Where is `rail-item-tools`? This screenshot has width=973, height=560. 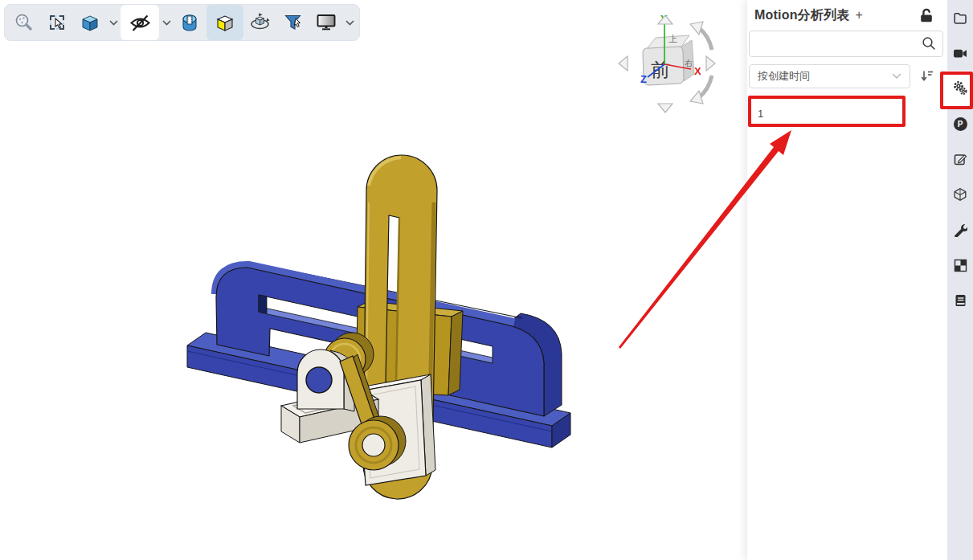 rail-item-tools is located at coordinates (960, 230).